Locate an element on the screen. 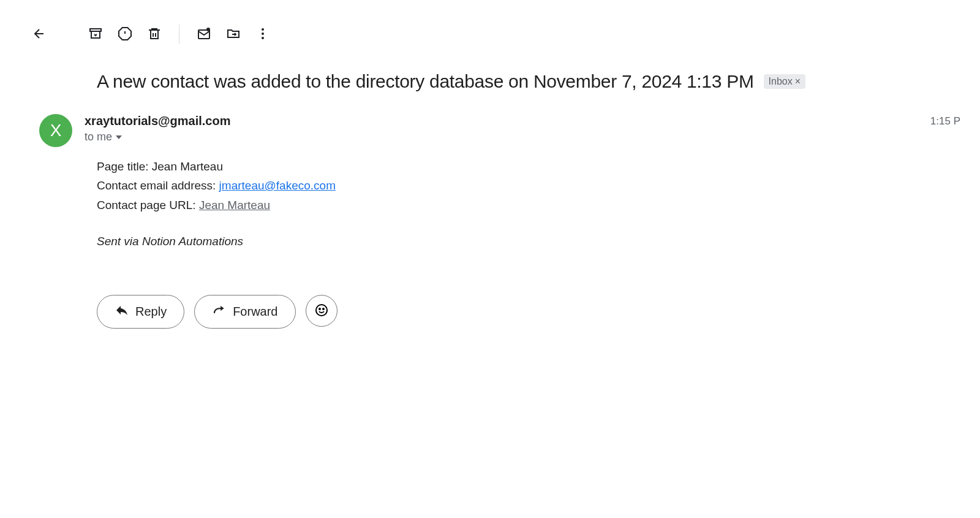  close-label-icon: × is located at coordinates (797, 82).